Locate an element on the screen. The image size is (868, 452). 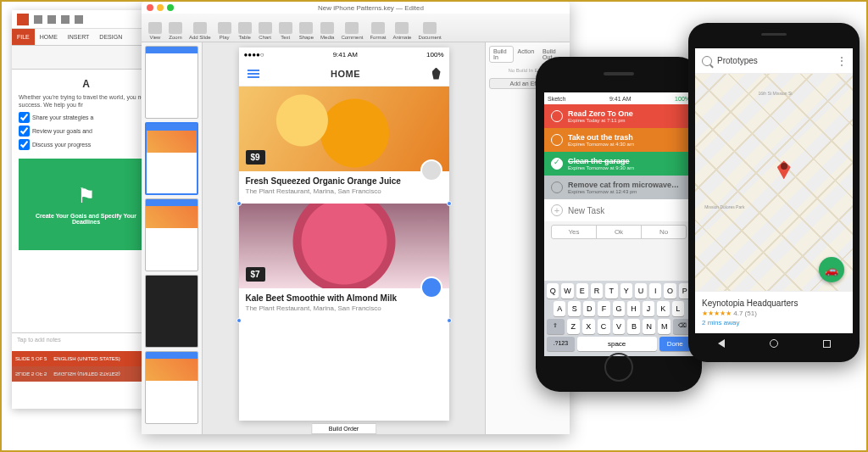
map-pin-icon is located at coordinates (784, 170).